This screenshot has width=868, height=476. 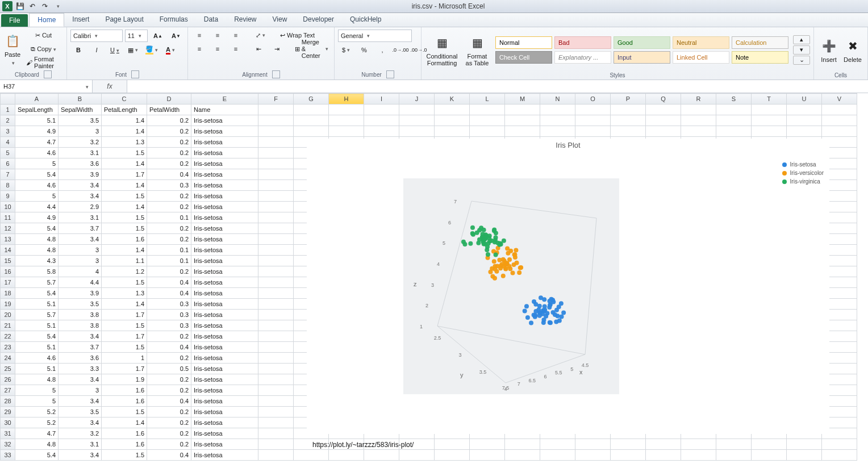 What do you see at coordinates (12, 49) in the screenshot?
I see `paste-button: 📋 Paste` at bounding box center [12, 49].